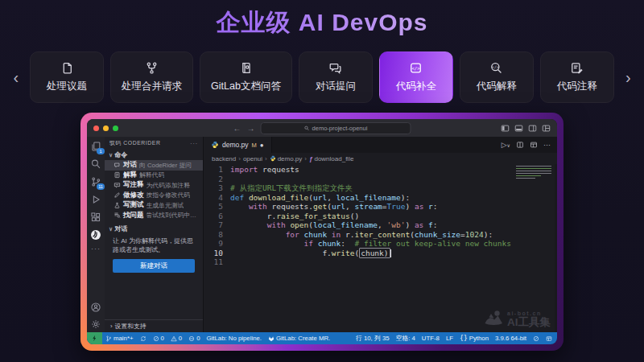  Describe the element at coordinates (449, 338) in the screenshot. I see `status-right-3: LF` at that location.